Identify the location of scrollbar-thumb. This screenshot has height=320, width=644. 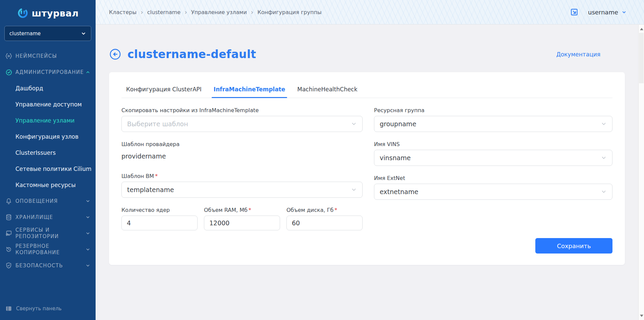
(641, 58).